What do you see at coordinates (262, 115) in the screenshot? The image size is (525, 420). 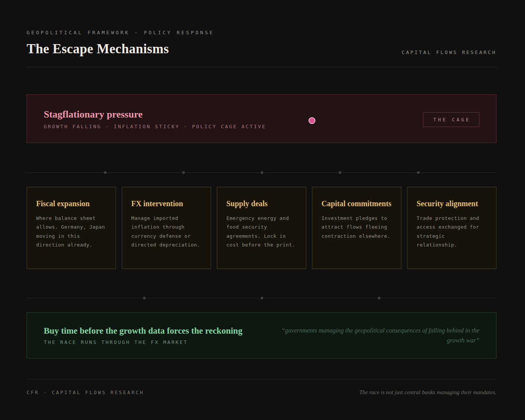 I see `pressure-banner-title: Stagflationary pressure` at bounding box center [262, 115].